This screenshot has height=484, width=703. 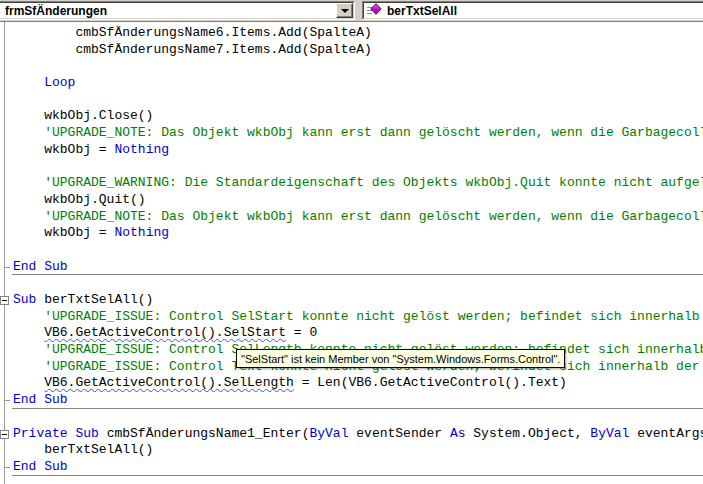 I want to click on code-line: wkbObj.Quit(), so click(x=352, y=200).